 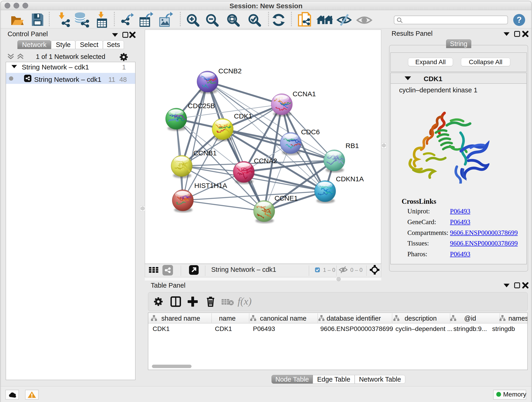 What do you see at coordinates (230, 71) in the screenshot?
I see `svg-text: CCNB2` at bounding box center [230, 71].